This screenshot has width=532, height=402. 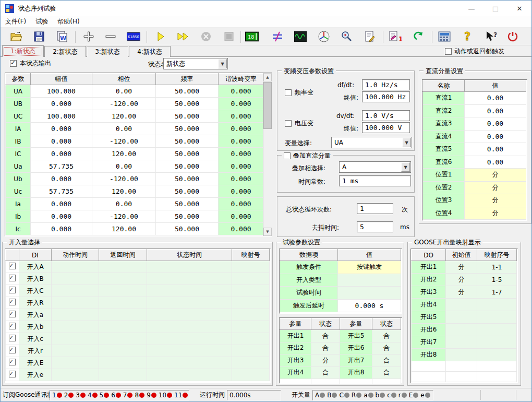 What do you see at coordinates (183, 37) in the screenshot?
I see `run-all-button` at bounding box center [183, 37].